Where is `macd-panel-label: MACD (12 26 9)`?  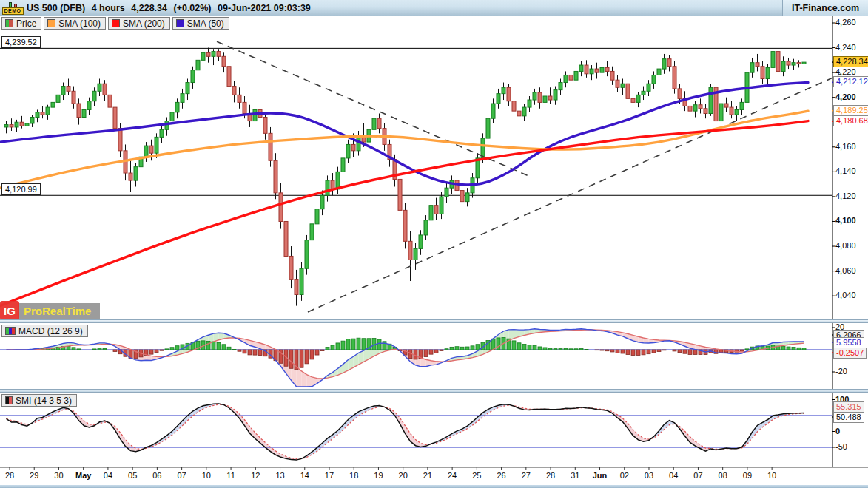 macd-panel-label: MACD (12 26 9) is located at coordinates (50, 331).